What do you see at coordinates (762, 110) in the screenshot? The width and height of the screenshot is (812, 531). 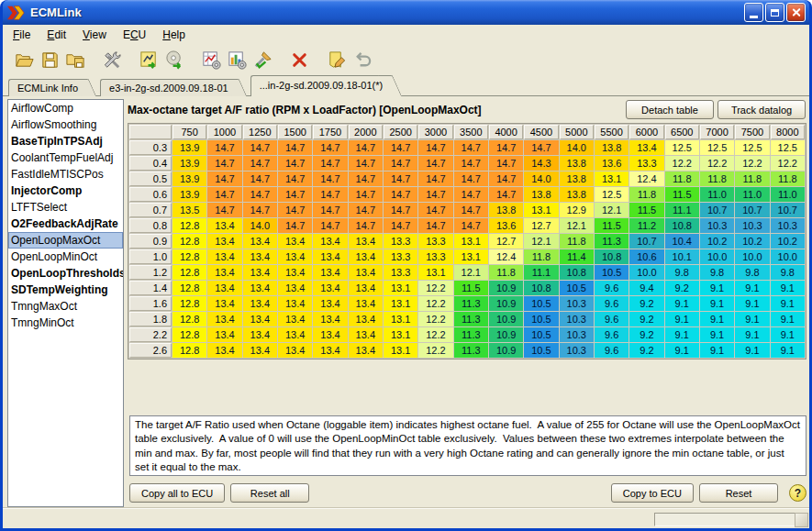 I see `track-datalog-button: Track datalog` at bounding box center [762, 110].